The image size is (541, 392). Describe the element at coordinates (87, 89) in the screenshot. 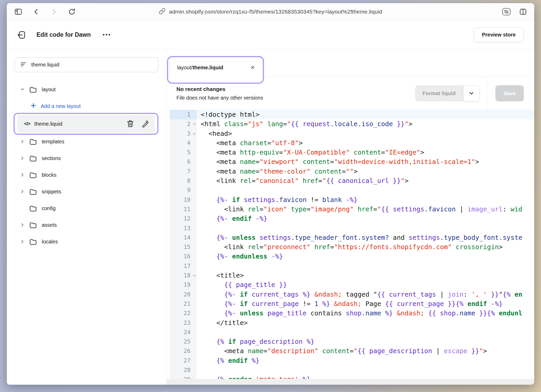

I see `sidebar-item-layout: layout` at that location.